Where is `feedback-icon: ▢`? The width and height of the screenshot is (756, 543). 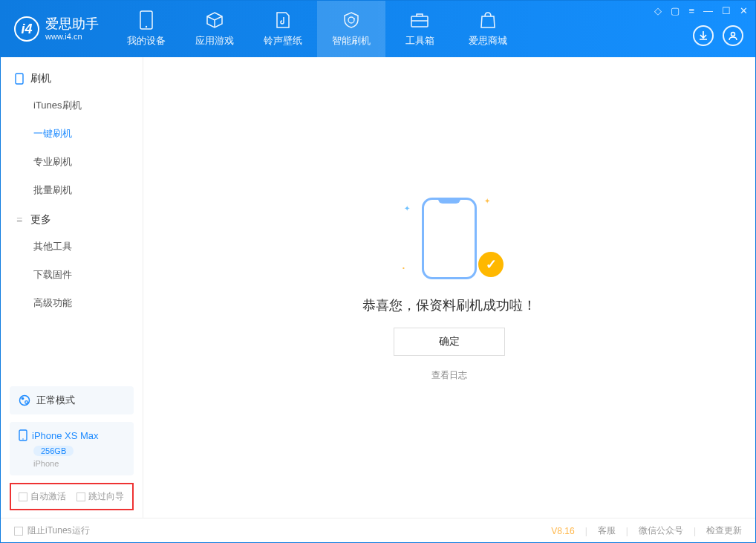
feedback-icon: ▢ is located at coordinates (675, 10).